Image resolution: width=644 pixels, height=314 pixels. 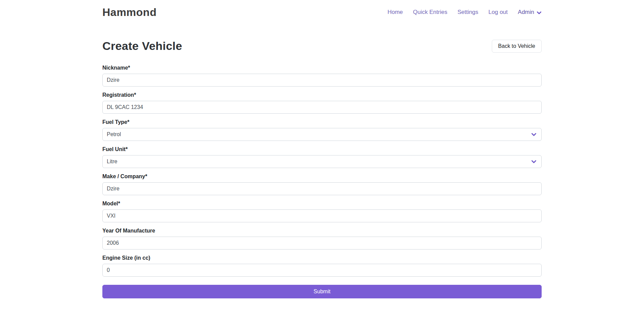 What do you see at coordinates (116, 122) in the screenshot?
I see `fuel-type-label: Fuel Type*` at bounding box center [116, 122].